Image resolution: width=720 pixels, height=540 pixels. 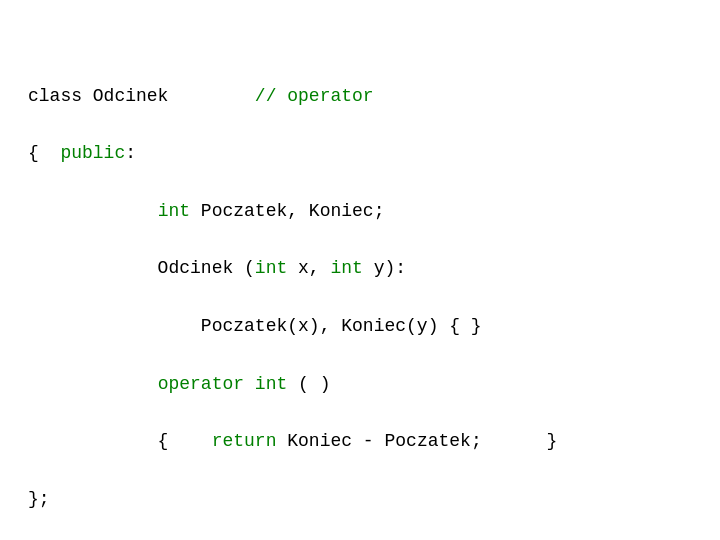 What do you see at coordinates (360, 96) in the screenshot?
I see `code-line: class Odcinek // operator` at bounding box center [360, 96].